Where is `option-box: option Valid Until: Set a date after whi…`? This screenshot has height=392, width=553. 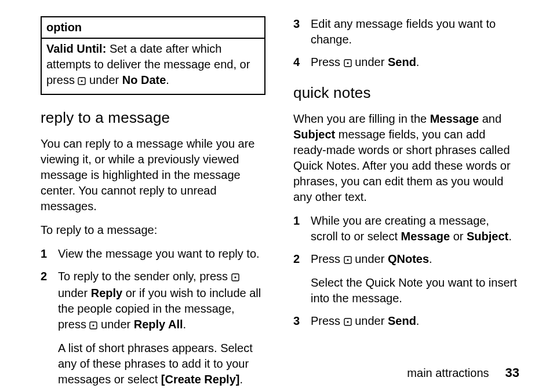
option-box: option Valid Until: Set a date after whi… is located at coordinates (153, 56).